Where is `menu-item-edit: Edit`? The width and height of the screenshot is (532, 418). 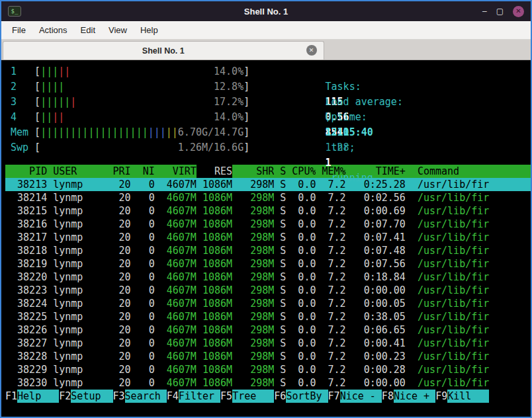 menu-item-edit: Edit is located at coordinates (88, 30).